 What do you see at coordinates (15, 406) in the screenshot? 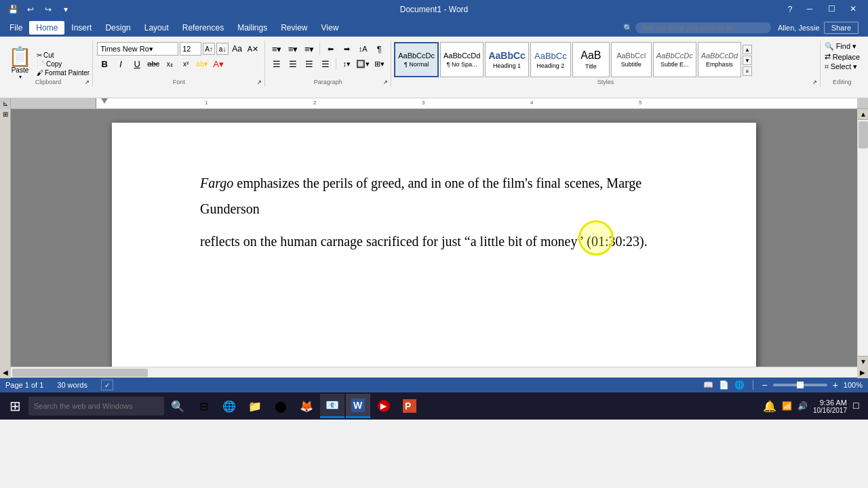
I see `start-button: ⊞` at bounding box center [15, 406].